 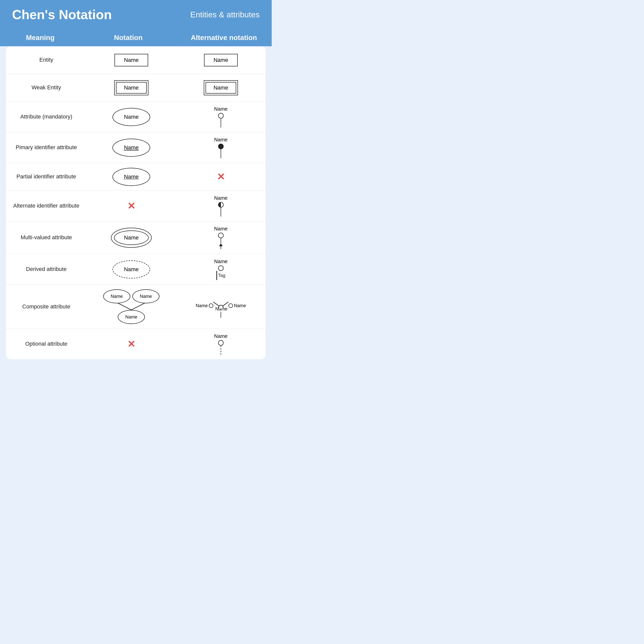 What do you see at coordinates (221, 269) in the screenshot?
I see `alt-derived: Name Tag` at bounding box center [221, 269].